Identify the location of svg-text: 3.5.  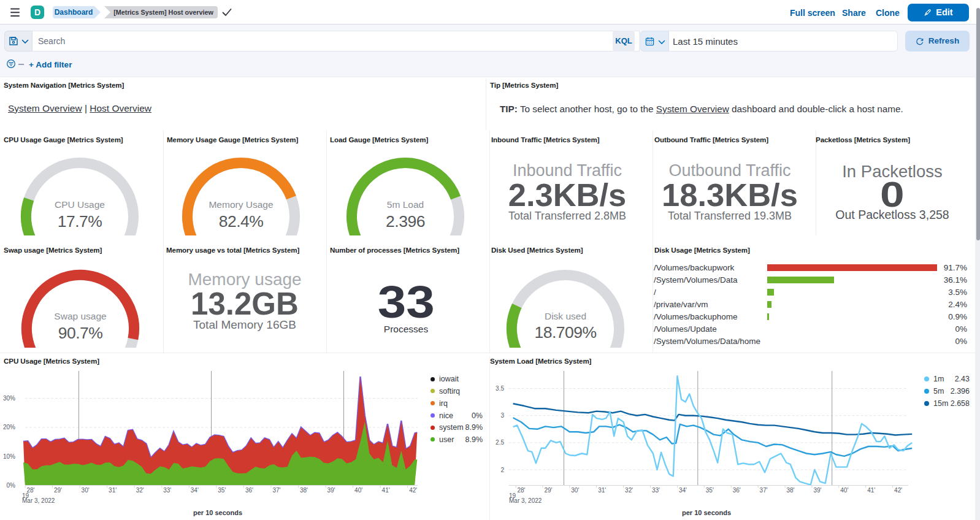
(500, 389).